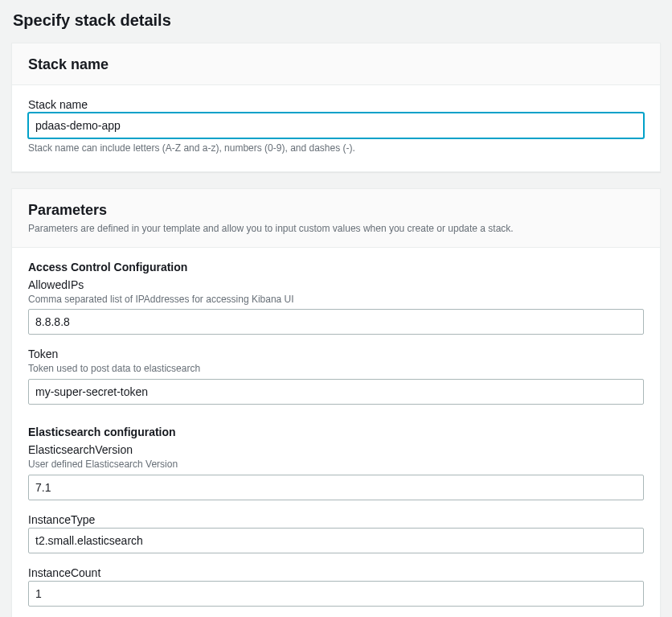 This screenshot has height=617, width=672. I want to click on parameters-description: Parameters are defined in your template …, so click(336, 228).